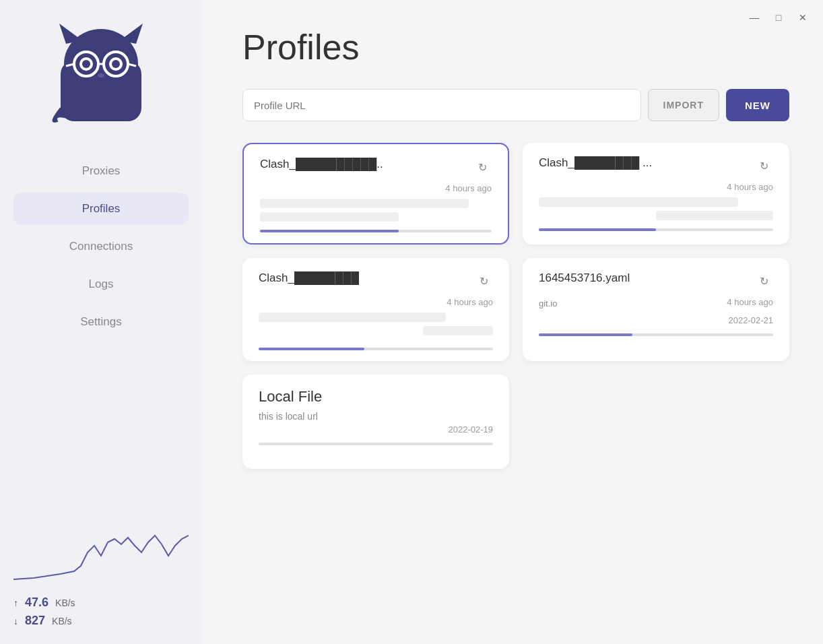  Describe the element at coordinates (516, 47) in the screenshot. I see `page-title: Profiles` at that location.